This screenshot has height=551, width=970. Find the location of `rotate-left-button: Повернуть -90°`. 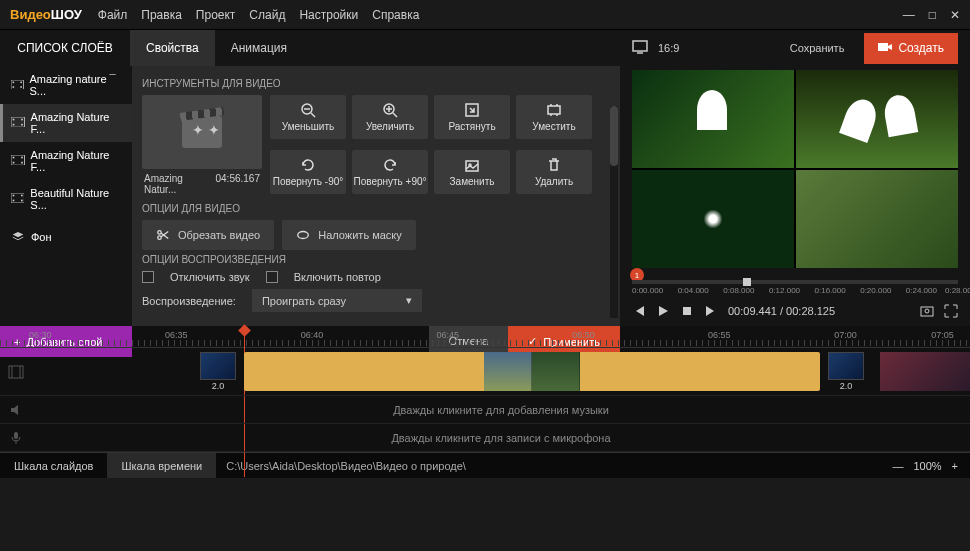

rotate-left-button: Повернуть -90° is located at coordinates (308, 172).